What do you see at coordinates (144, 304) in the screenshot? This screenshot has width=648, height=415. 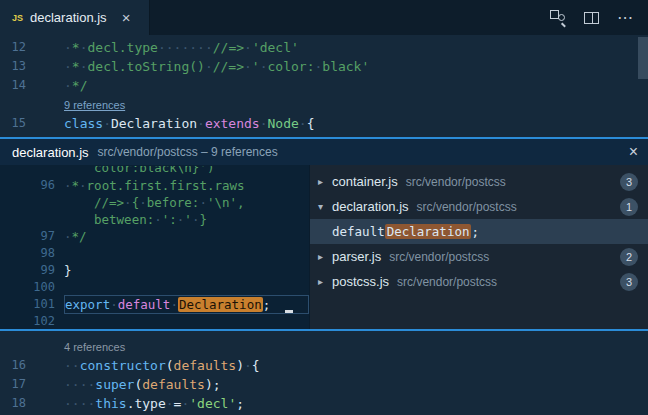 I see `token-kw: default` at bounding box center [144, 304].